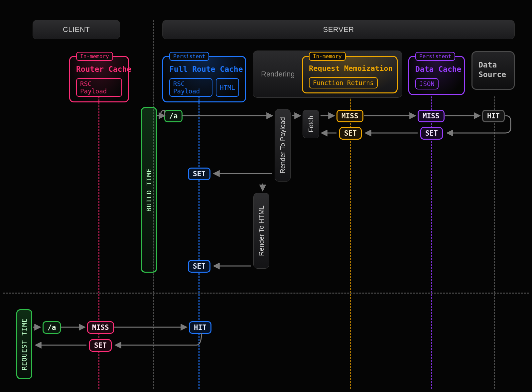 Image resolution: width=532 pixels, height=392 pixels. Describe the element at coordinates (99, 87) in the screenshot. I see `chip-rsc-payload: RSC Payload` at that location.